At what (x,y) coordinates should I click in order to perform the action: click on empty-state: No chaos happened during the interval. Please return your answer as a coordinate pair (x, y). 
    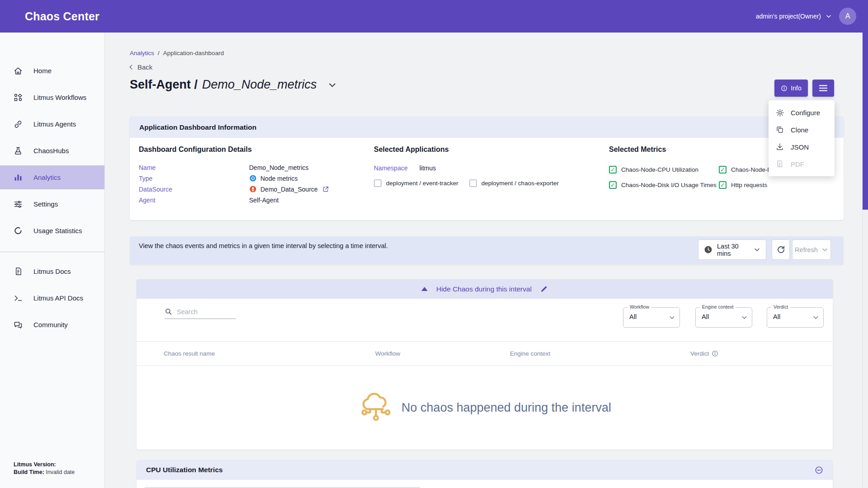
    Looking at the image, I should click on (485, 408).